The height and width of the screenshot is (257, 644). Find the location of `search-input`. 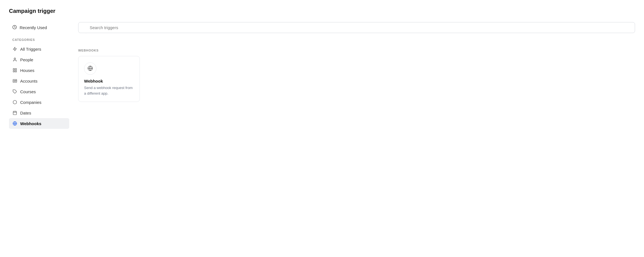

search-input is located at coordinates (356, 27).